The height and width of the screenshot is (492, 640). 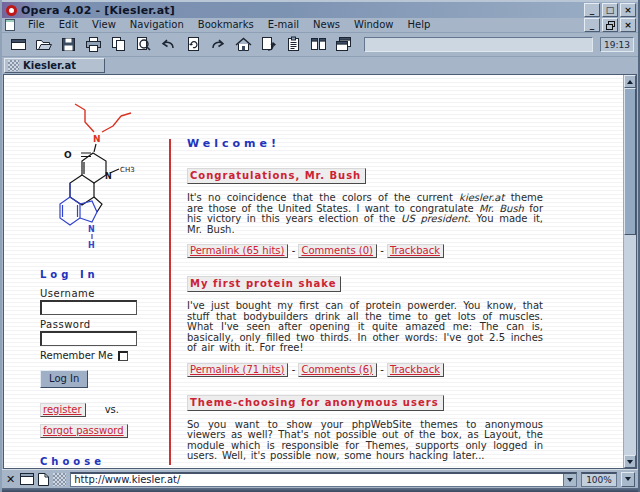 What do you see at coordinates (68, 25) in the screenshot?
I see `menu-item: Edit` at bounding box center [68, 25].